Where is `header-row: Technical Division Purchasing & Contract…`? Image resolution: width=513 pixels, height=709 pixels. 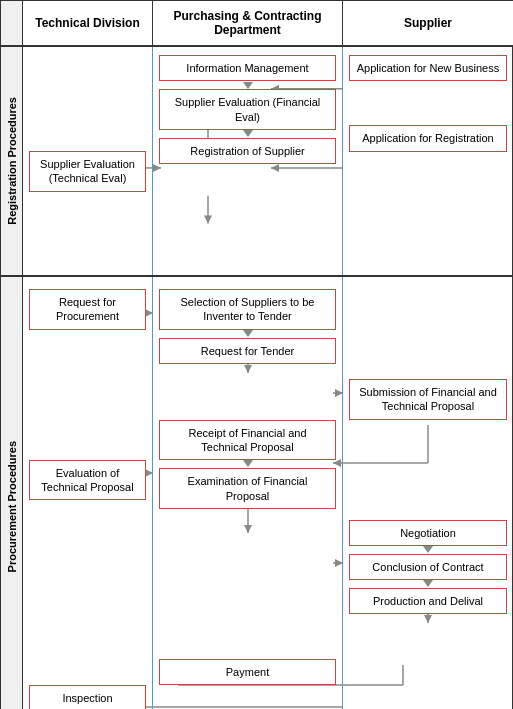 header-row: Technical Division Purchasing & Contract… is located at coordinates (256, 24).